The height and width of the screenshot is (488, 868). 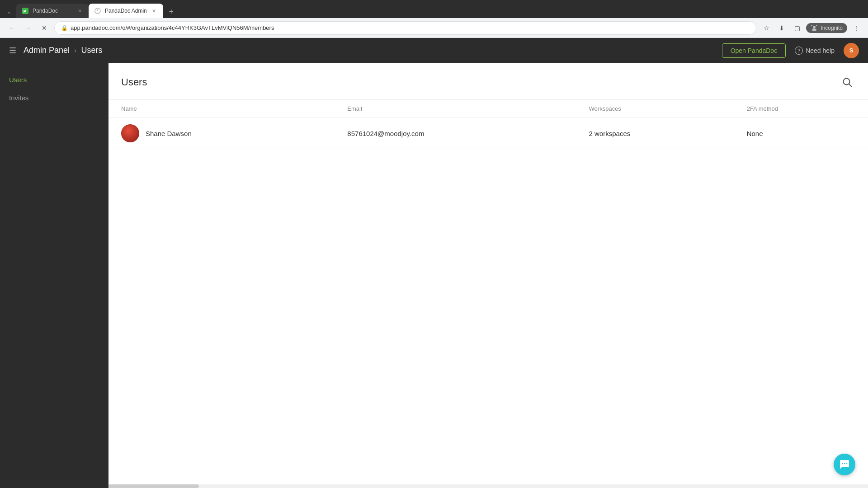 I want to click on profile-avatar: S, so click(x=851, y=51).